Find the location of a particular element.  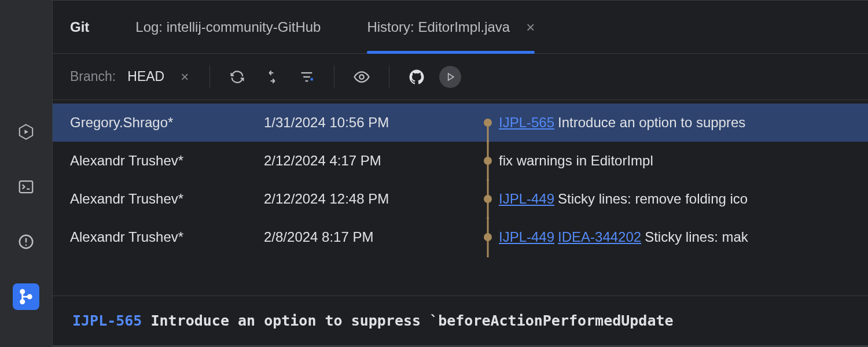

refresh-icon is located at coordinates (237, 77).